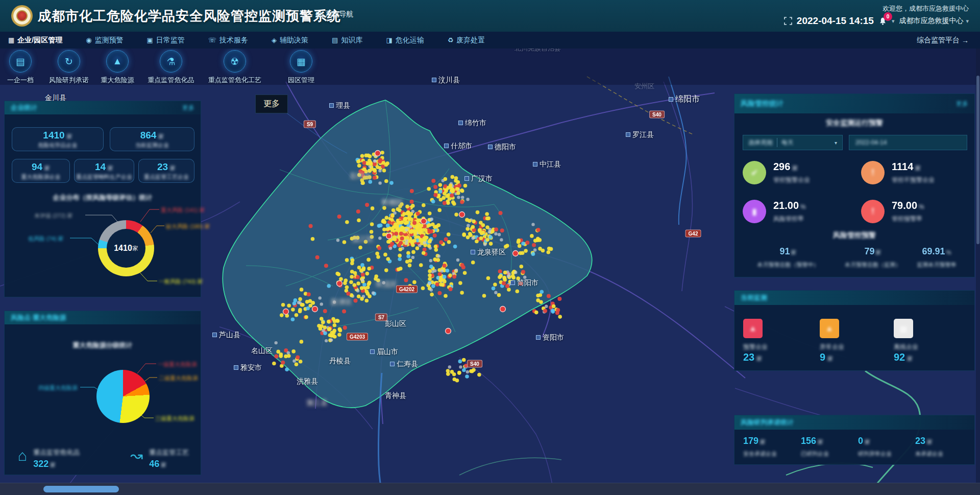 The height and width of the screenshot is (495, 980). I want to click on stat-value: 864, so click(149, 135).